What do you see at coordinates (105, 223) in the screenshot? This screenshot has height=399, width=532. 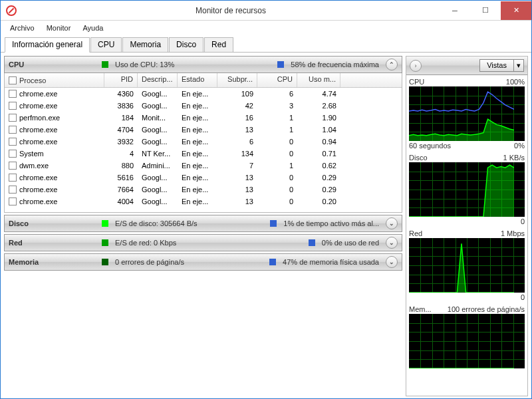 I see `disk-io-icon` at bounding box center [105, 223].